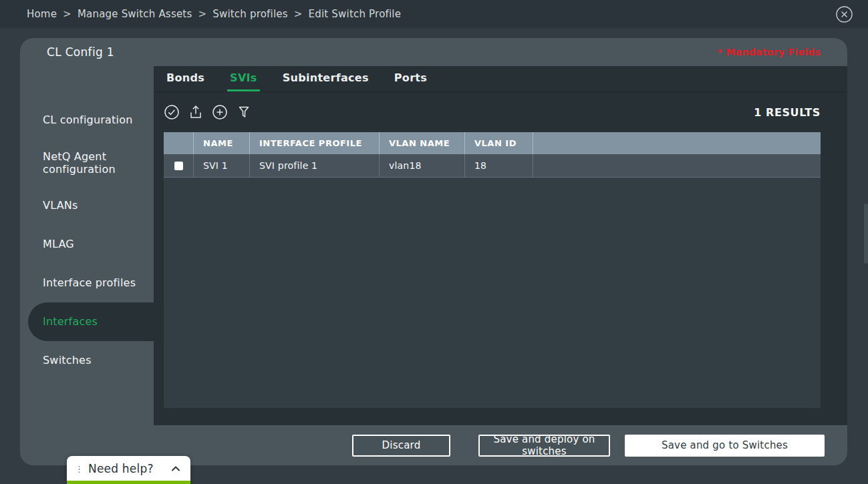  I want to click on sidebar-item-interfaces: Interfaces, so click(91, 322).